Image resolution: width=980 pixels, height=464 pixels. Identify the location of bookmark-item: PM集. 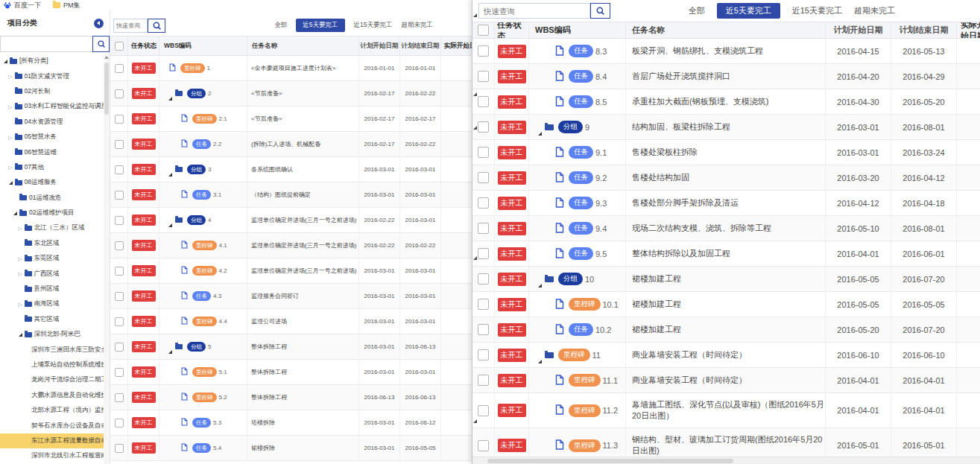
(67, 6).